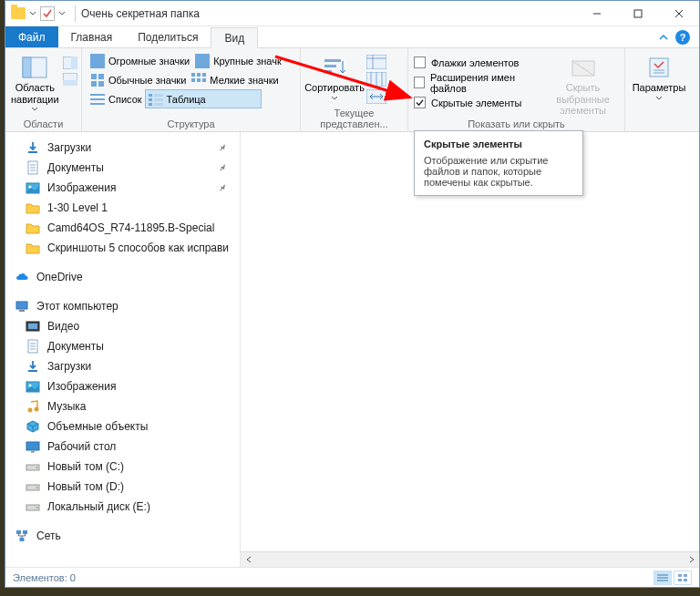 The image size is (700, 596). I want to click on layout-table: Таблица, so click(203, 98).